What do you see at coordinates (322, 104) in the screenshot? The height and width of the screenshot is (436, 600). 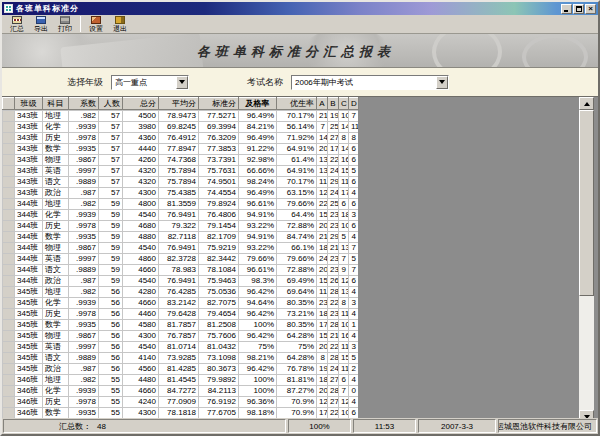 I see `col-a: A` at bounding box center [322, 104].